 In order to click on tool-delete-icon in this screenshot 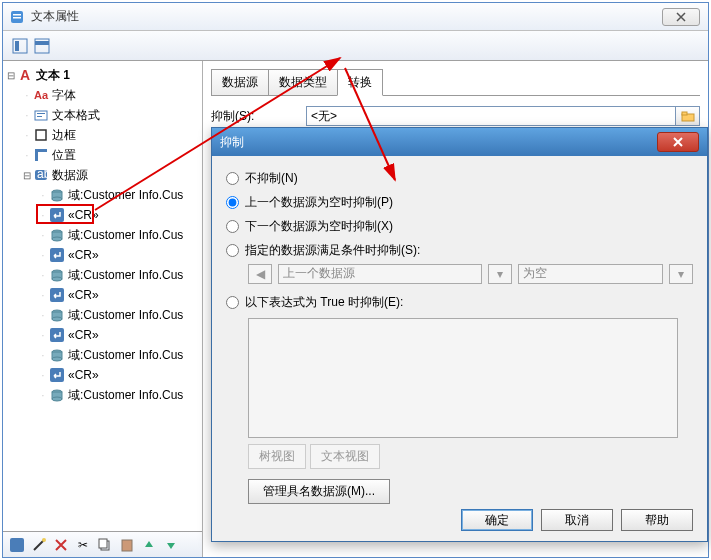, I will do `click(61, 545)`.